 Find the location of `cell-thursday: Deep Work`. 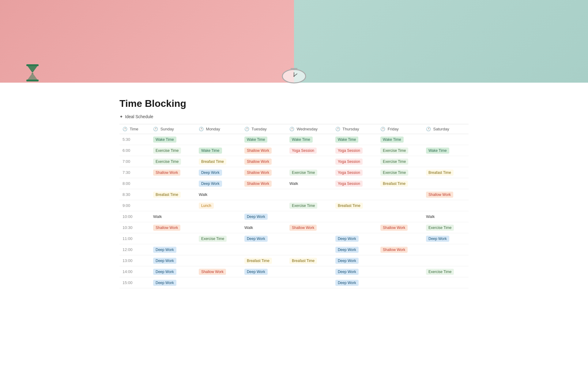

cell-thursday: Deep Work is located at coordinates (355, 283).